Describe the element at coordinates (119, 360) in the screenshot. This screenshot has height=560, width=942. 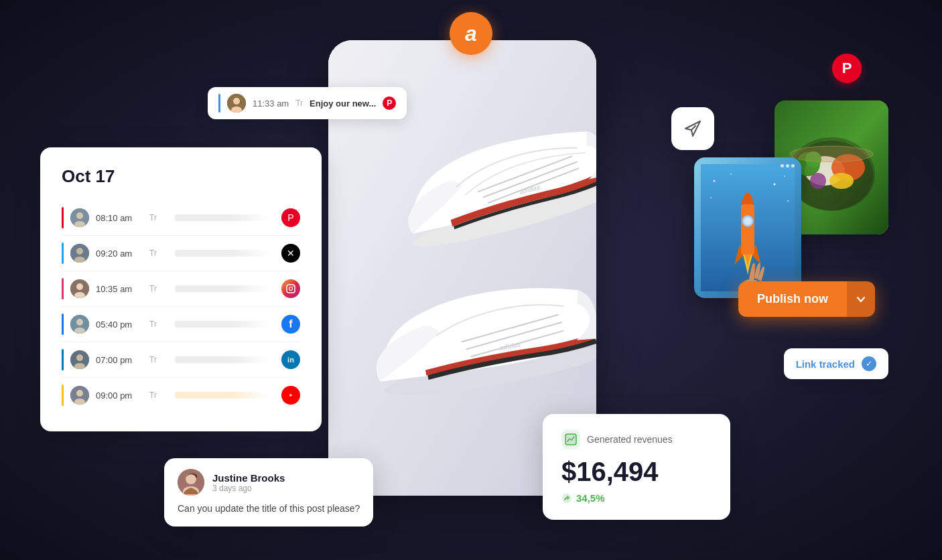
I see `schedule-time: 07:00 pm` at that location.